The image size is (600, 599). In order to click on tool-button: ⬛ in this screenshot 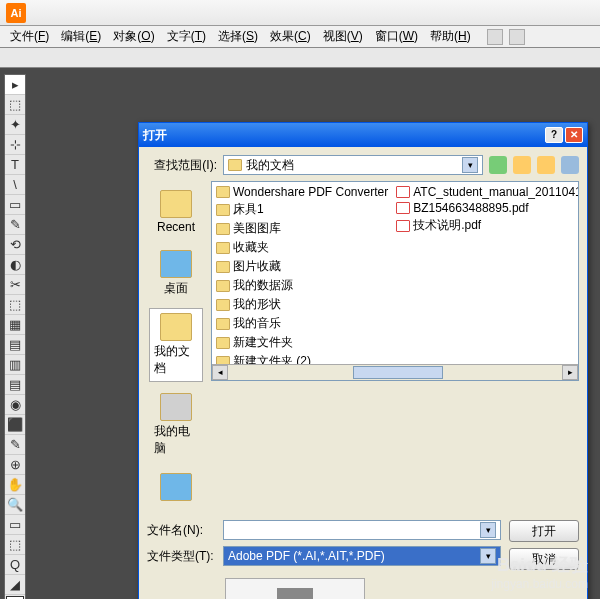, I will do `click(15, 425)`.